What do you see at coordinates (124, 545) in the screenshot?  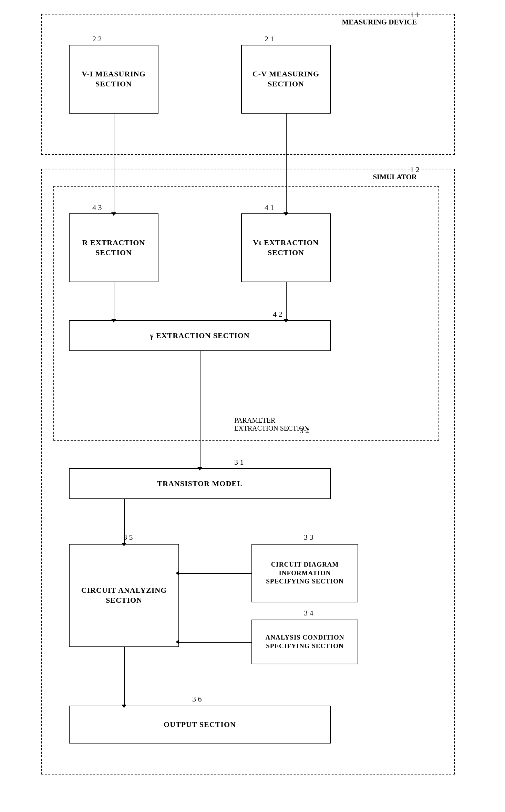 I see `arrowhead-transistor-to-circuit` at bounding box center [124, 545].